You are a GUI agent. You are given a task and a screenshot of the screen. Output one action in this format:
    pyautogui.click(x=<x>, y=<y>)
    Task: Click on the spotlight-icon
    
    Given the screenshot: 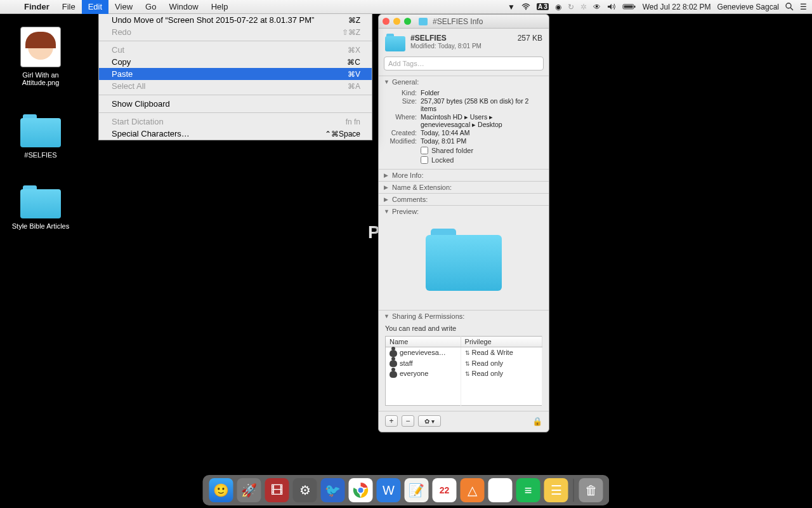 What is the action you would take?
    pyautogui.click(x=789, y=6)
    